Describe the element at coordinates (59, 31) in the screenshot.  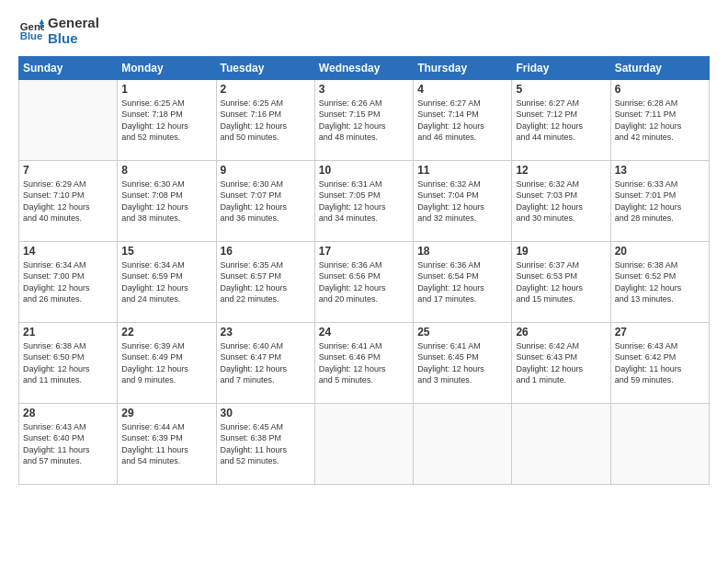
I see `logo: General Blue General Blue` at that location.